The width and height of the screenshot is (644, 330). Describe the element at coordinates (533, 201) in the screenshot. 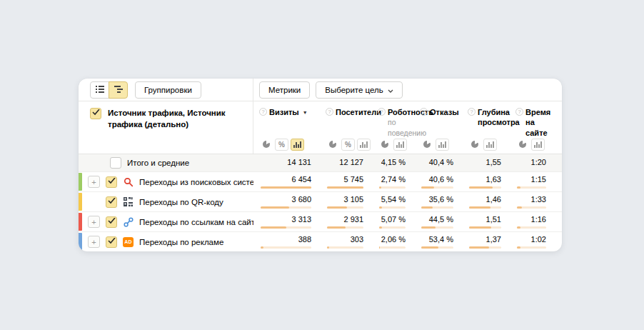

I see `metric-cell: 1:33` at that location.